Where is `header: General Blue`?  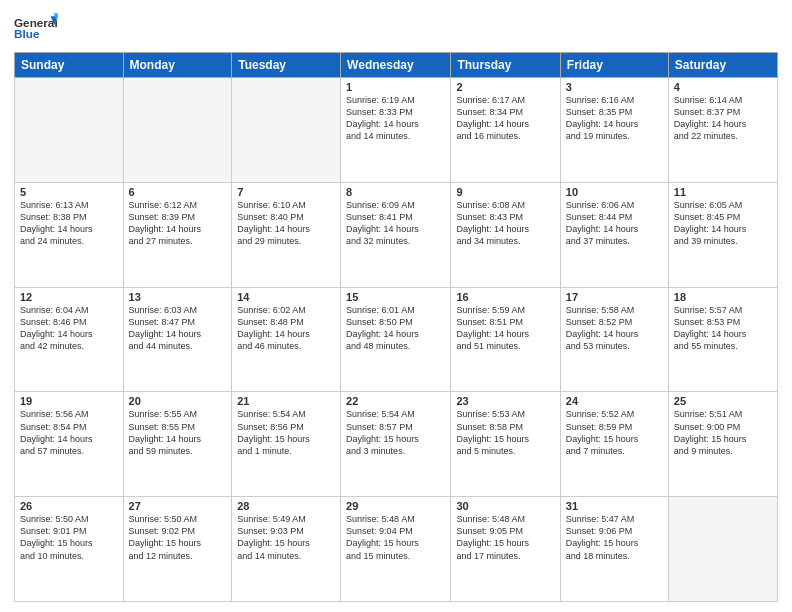 header: General Blue is located at coordinates (396, 28).